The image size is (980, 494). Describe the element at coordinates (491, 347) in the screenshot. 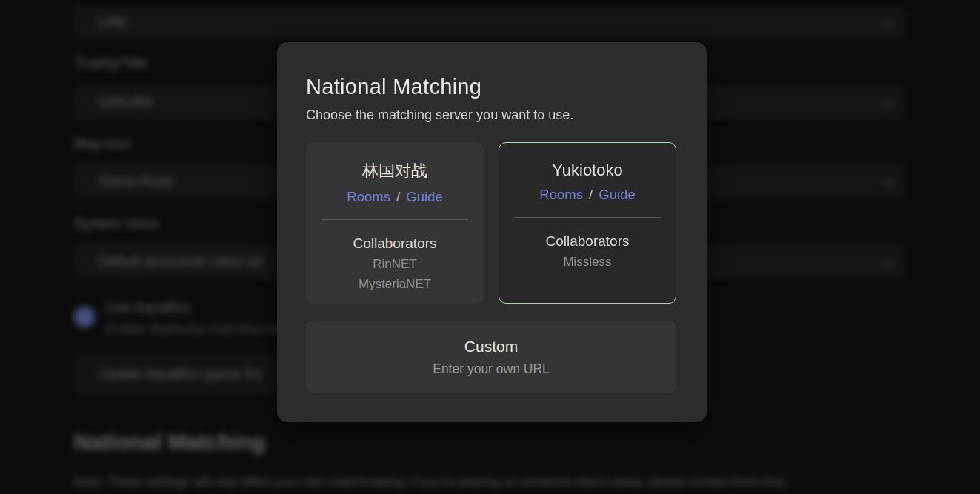

I see `custom-card-title: Custom` at that location.